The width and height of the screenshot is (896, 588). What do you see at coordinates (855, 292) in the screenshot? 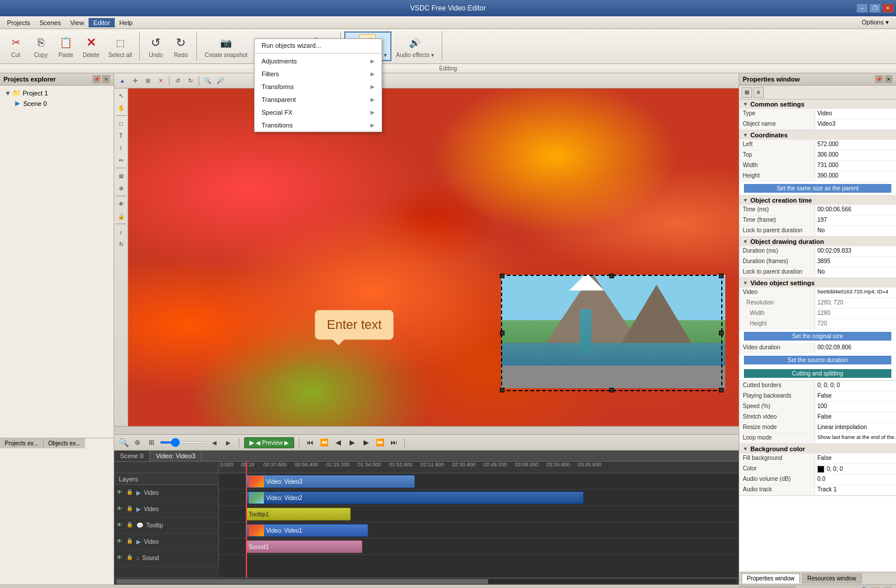
I see `video-file-value: 5ee9dd4e0163.720.mp4; ID=4` at bounding box center [855, 292].